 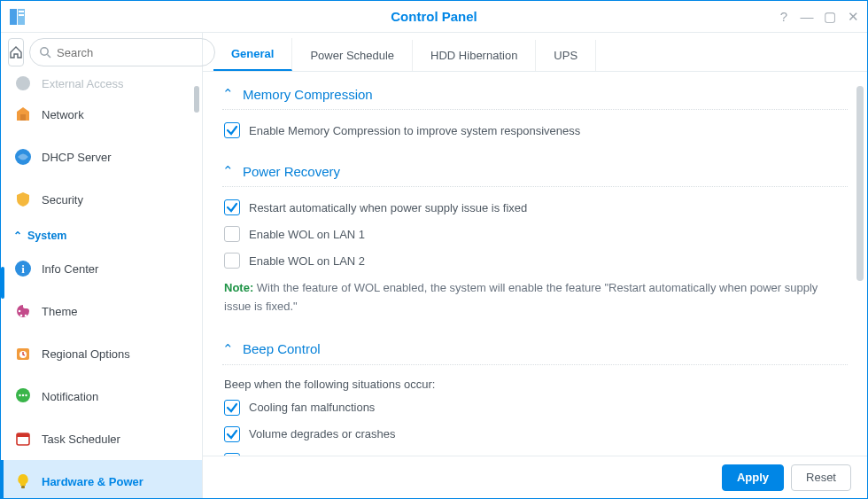 What do you see at coordinates (101, 234) in the screenshot?
I see `section-system: ⌃ System` at bounding box center [101, 234].